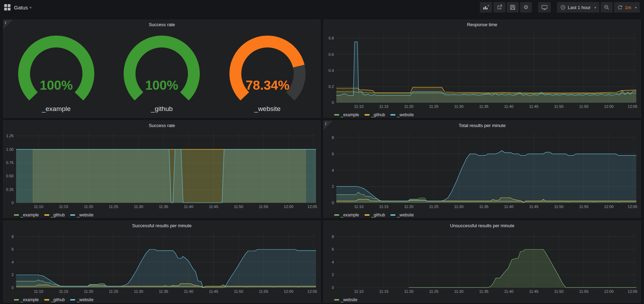 This screenshot has height=304, width=644. What do you see at coordinates (331, 54) in the screenshot?
I see `svg-text: 0.6` at bounding box center [331, 54].